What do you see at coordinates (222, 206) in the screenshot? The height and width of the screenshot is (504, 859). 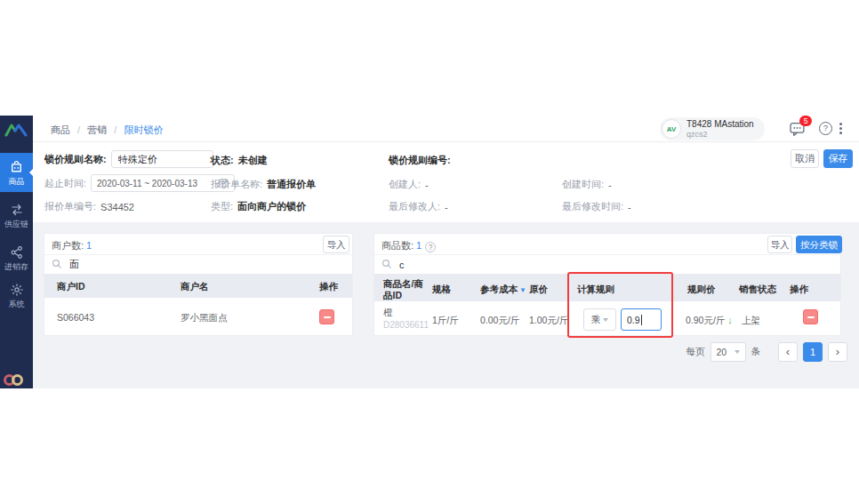 I see `type-label: 类型:` at bounding box center [222, 206].